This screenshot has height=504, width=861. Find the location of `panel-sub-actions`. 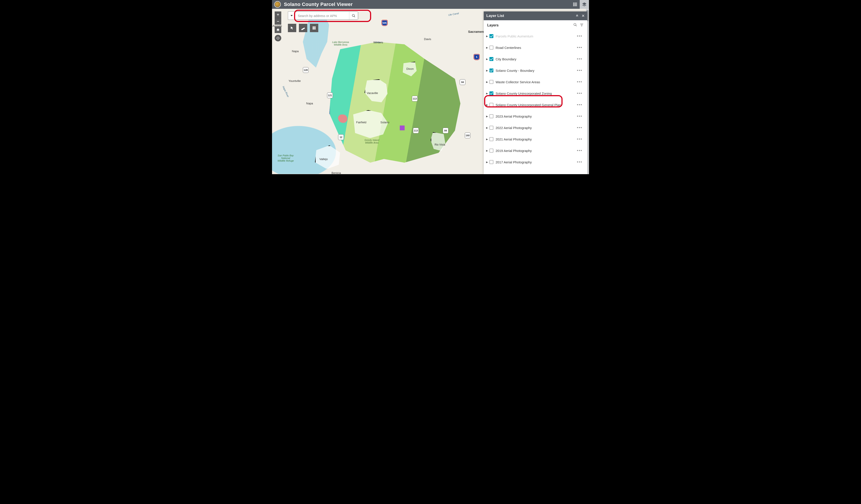

panel-sub-actions is located at coordinates (578, 25).